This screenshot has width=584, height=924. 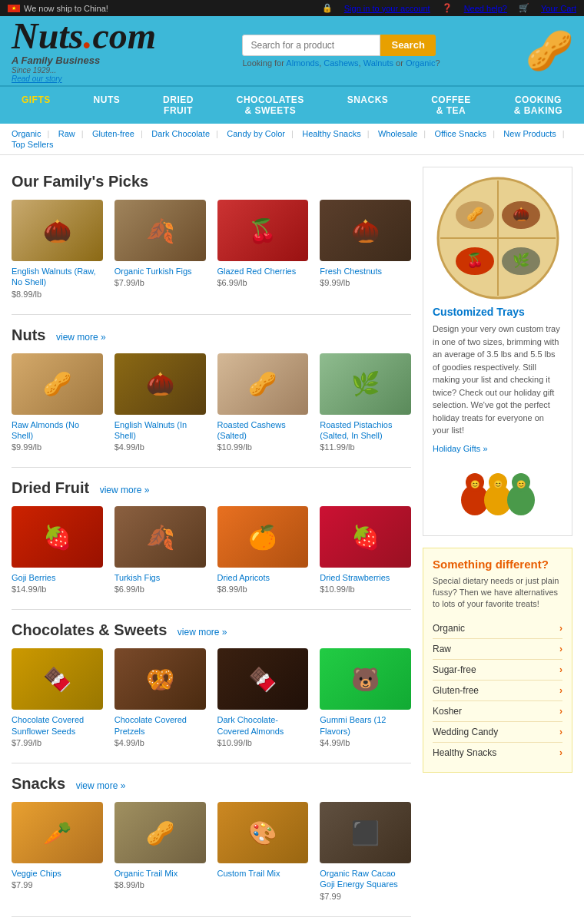 What do you see at coordinates (498, 691) in the screenshot?
I see `different-glutenfree-link: Gluten-free ›` at bounding box center [498, 691].